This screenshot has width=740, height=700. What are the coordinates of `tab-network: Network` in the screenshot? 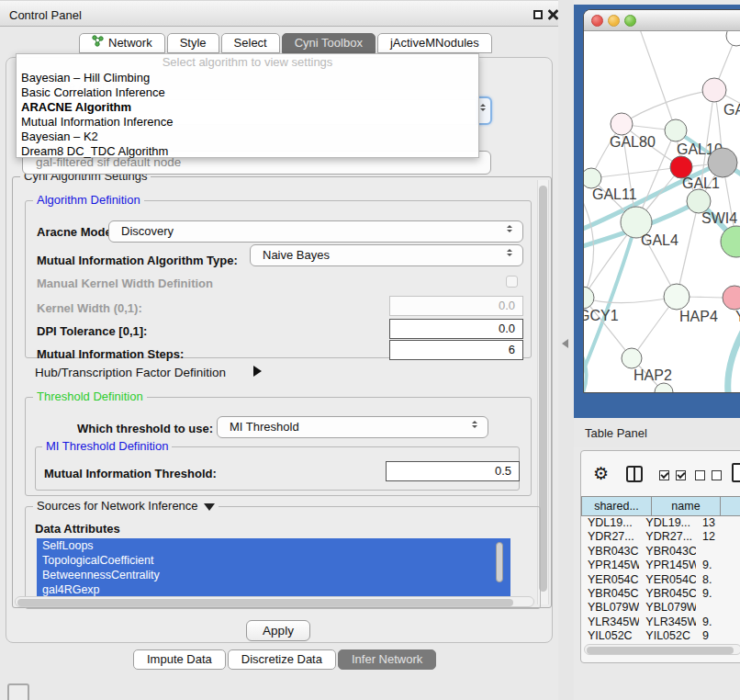 It's located at (122, 43).